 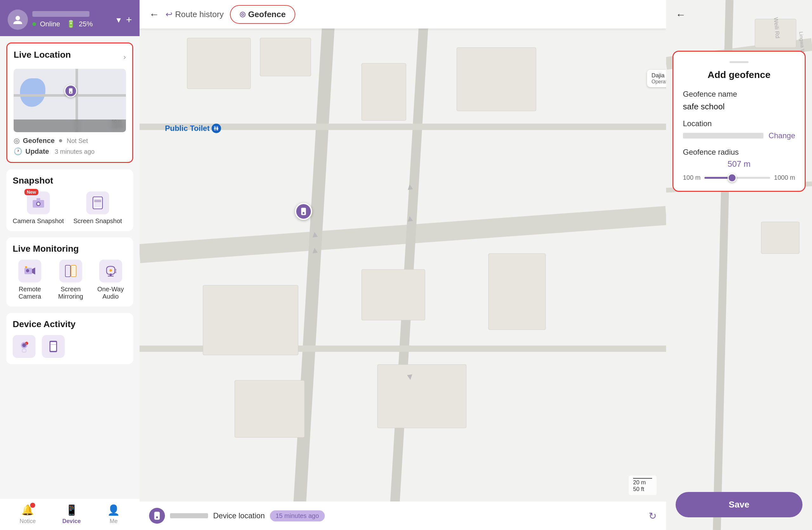 What do you see at coordinates (38, 203) in the screenshot?
I see `camera-snapshot-icon-wrap: New` at bounding box center [38, 203].